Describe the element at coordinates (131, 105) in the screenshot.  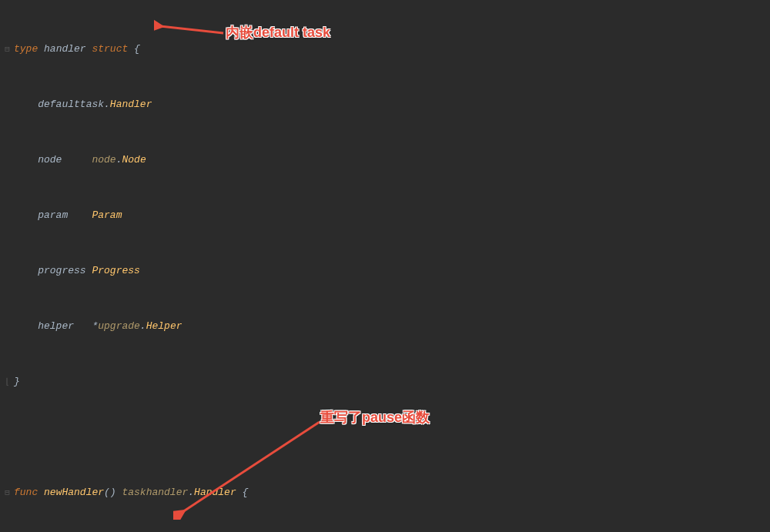
I see `type-ref: Handler` at that location.